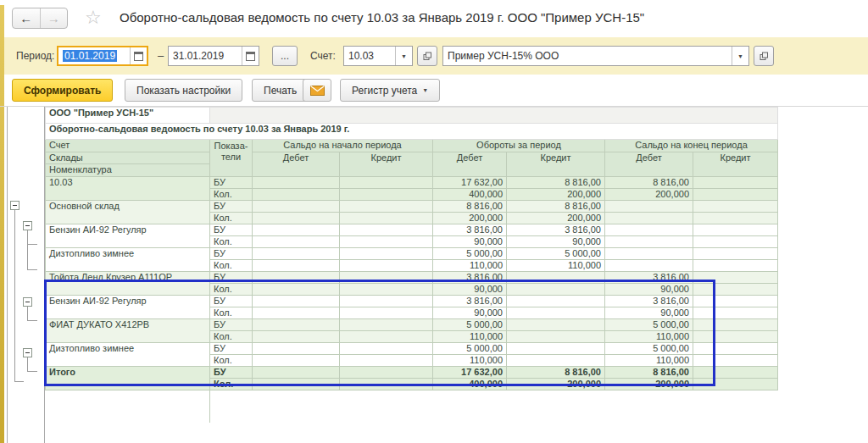 The width and height of the screenshot is (868, 443). I want to click on value-cell: 17 632,00, so click(470, 373).